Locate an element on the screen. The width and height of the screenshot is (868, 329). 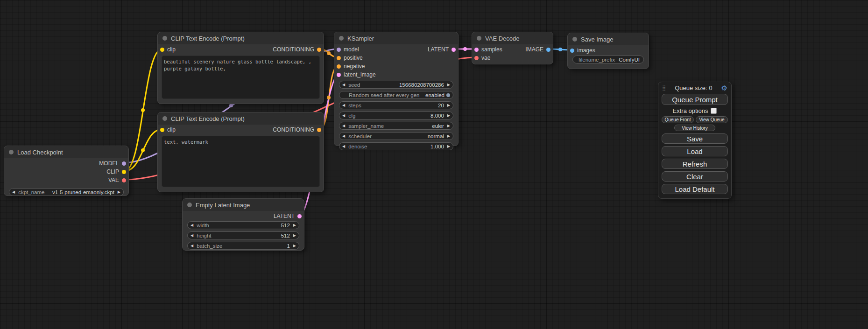
widget-value: 1 is located at coordinates (288, 246).